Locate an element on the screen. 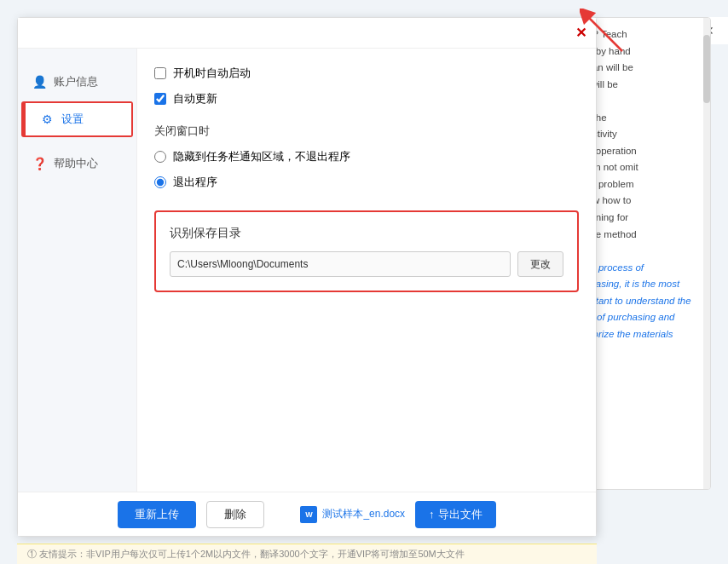  export-button: ↑ 导出文件 is located at coordinates (455, 515).